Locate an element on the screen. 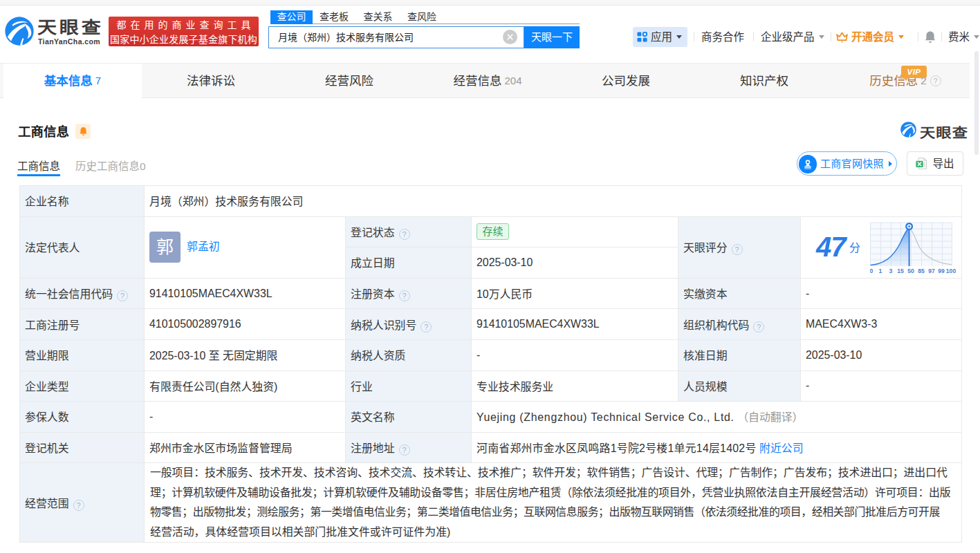 The image size is (980, 553). svg-text: 50 is located at coordinates (911, 270).